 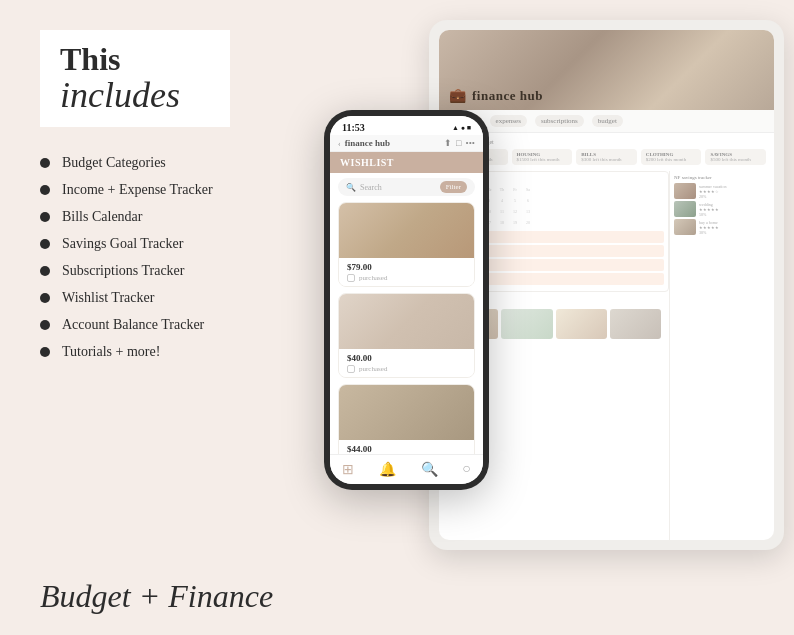 What do you see at coordinates (502, 200) in the screenshot?
I see `cal-day: 4` at bounding box center [502, 200].